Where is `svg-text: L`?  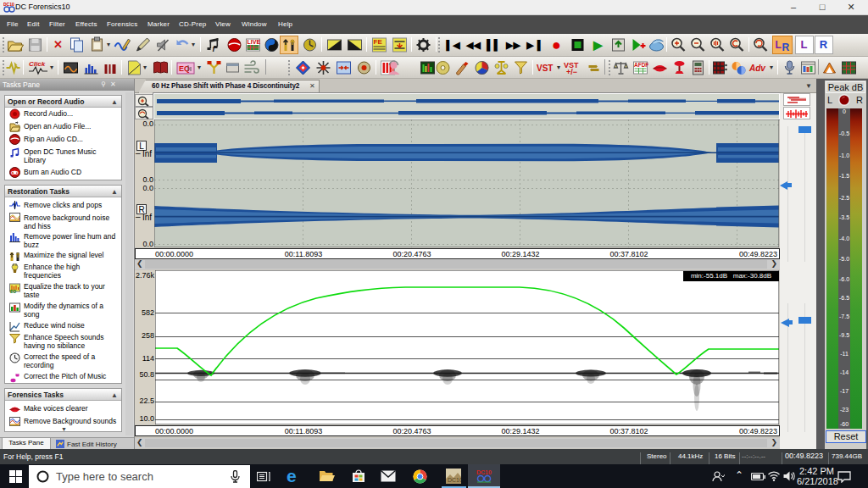
svg-text: L is located at coordinates (778, 45).